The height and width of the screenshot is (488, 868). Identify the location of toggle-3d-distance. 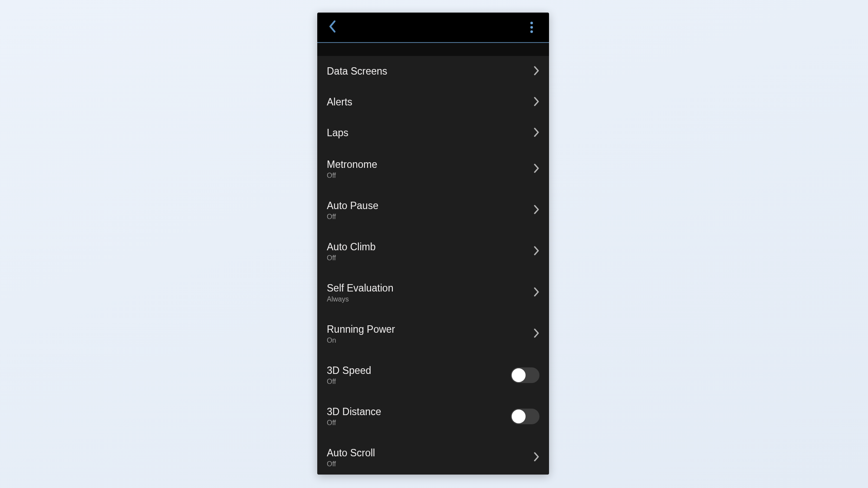
(525, 416).